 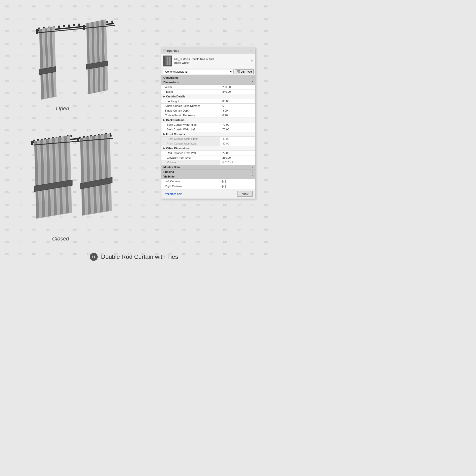 What do you see at coordinates (66, 66) in the screenshot?
I see `open-curtain-illustration` at bounding box center [66, 66].